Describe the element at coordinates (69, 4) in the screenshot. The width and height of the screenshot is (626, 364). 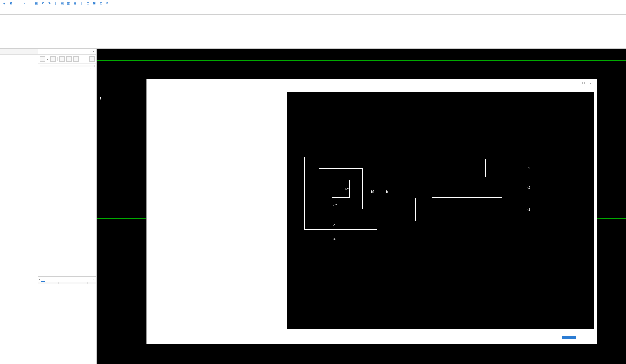
I see `qat-icon: ▥` at that location.